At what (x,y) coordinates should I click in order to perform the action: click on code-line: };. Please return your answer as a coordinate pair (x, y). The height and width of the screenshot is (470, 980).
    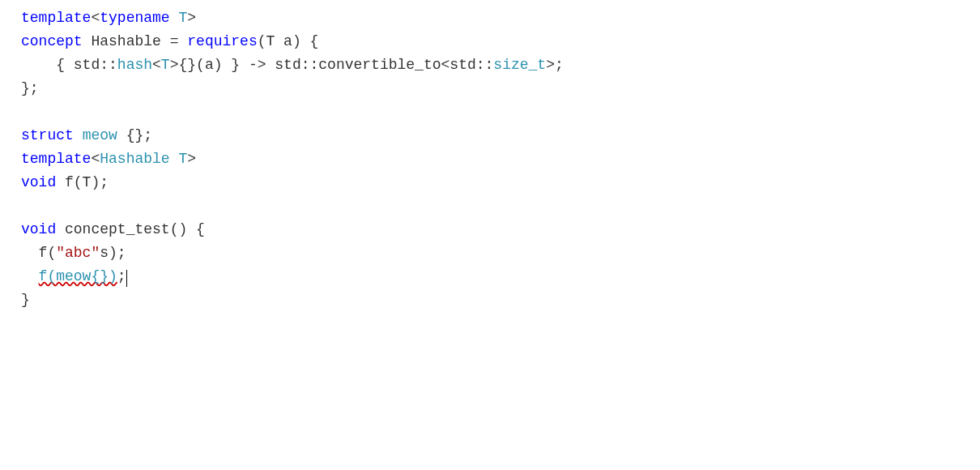
    Looking at the image, I should click on (30, 88).